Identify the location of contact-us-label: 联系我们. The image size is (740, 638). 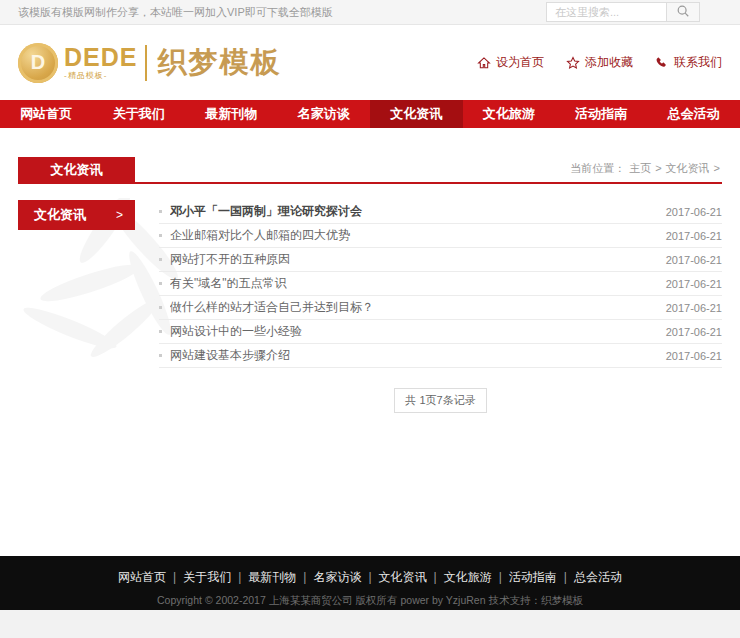
(698, 62).